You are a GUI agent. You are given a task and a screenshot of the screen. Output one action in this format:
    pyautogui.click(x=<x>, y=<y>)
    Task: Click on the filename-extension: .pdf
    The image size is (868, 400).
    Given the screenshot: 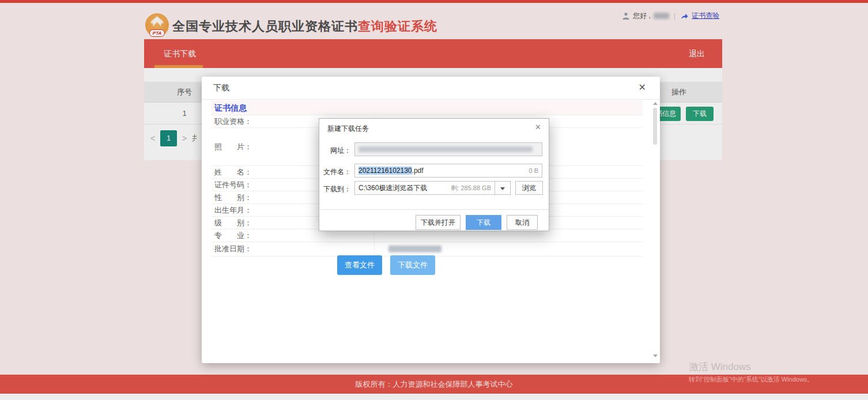 What is the action you would take?
    pyautogui.click(x=418, y=171)
    